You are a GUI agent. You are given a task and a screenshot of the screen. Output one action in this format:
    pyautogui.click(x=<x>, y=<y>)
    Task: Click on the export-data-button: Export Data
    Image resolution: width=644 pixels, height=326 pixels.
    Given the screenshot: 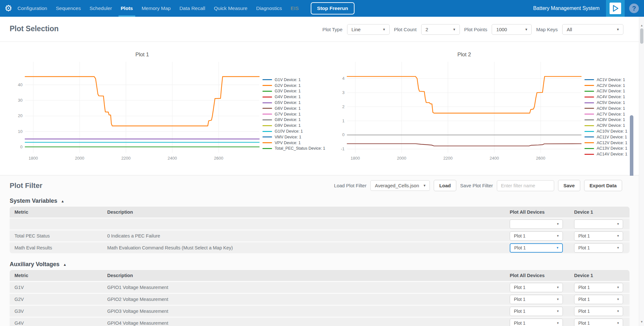 What is the action you would take?
    pyautogui.click(x=603, y=185)
    